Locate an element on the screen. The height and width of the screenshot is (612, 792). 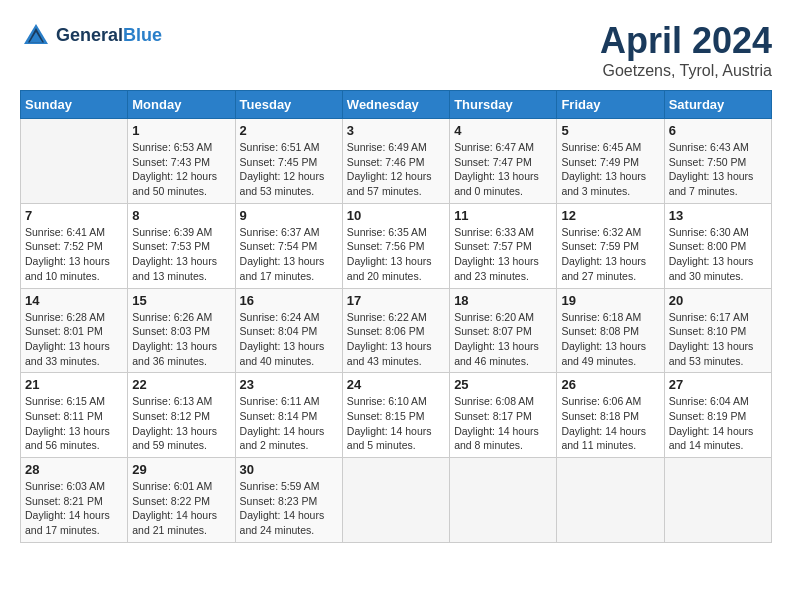
weekday-header-saturday: Saturday is located at coordinates (718, 105).